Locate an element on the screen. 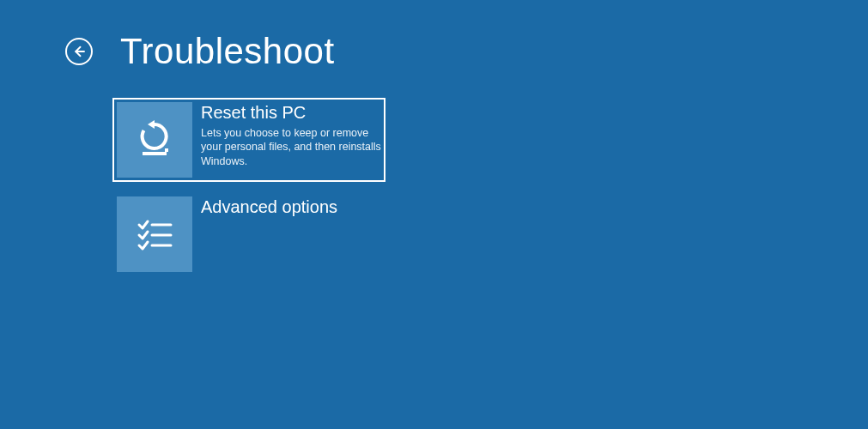  arrow-left-icon is located at coordinates (79, 51).